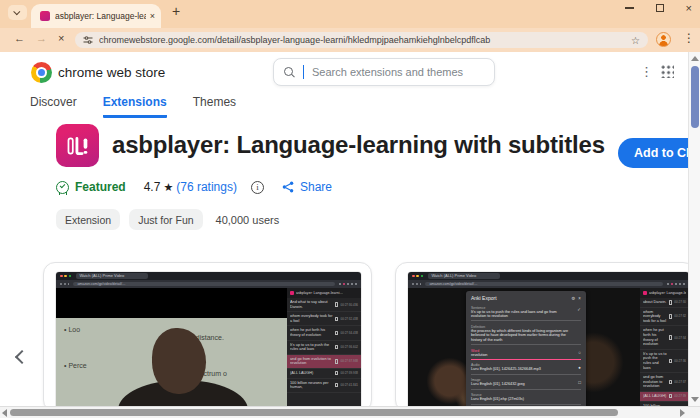  Describe the element at coordinates (544, 284) in the screenshot. I see `mini-url: amazon.com/gp/video/detail/…` at that location.